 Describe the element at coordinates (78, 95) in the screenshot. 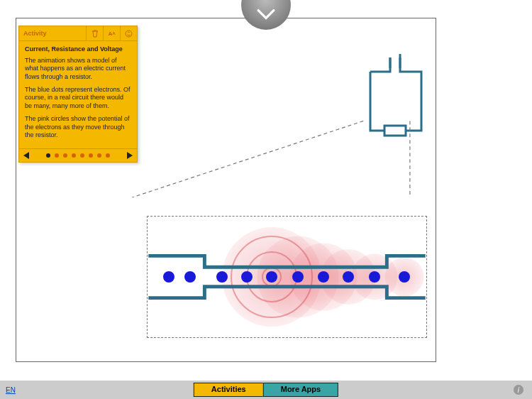

I see `card-body: Current, Resistance and Voltage The anim…` at that location.